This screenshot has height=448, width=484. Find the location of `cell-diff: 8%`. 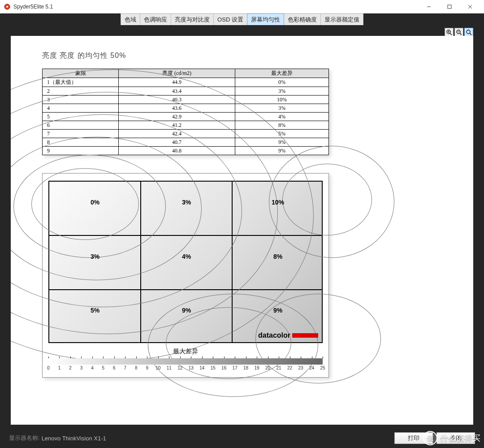

cell-diff: 8% is located at coordinates (282, 126).